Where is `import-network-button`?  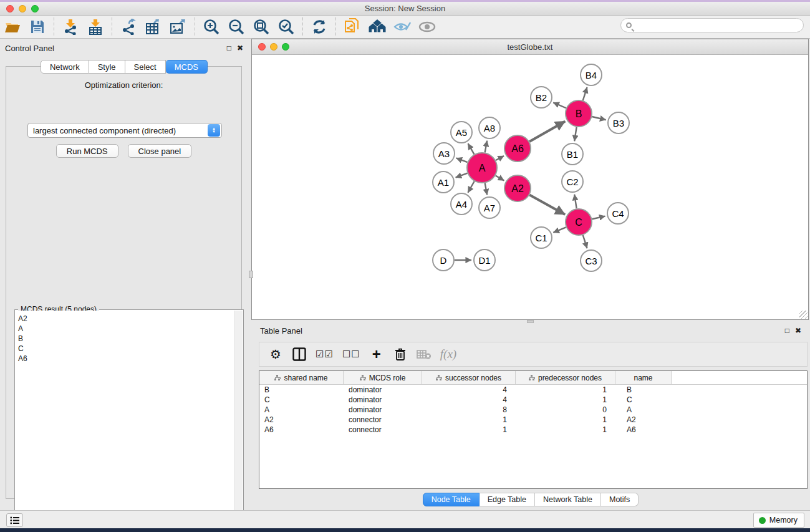
import-network-button is located at coordinates (70, 27).